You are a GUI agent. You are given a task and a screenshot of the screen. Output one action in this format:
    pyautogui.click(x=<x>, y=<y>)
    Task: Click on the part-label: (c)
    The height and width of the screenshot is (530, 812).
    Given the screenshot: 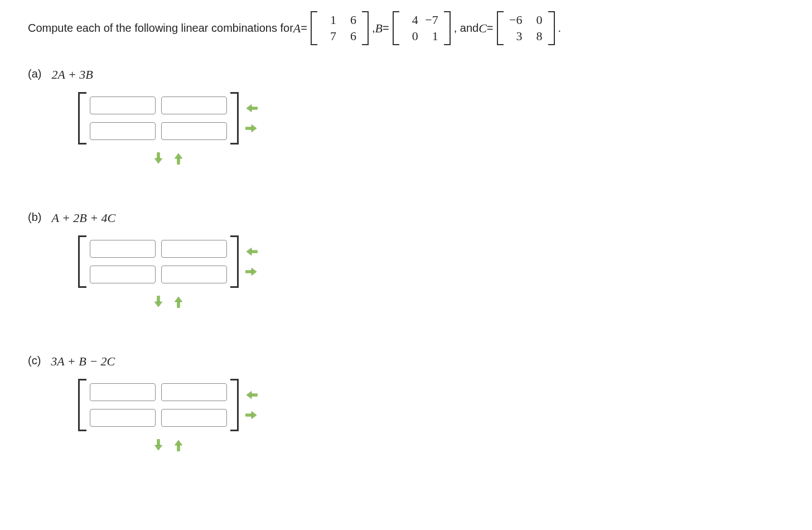 What is the action you would take?
    pyautogui.click(x=35, y=362)
    